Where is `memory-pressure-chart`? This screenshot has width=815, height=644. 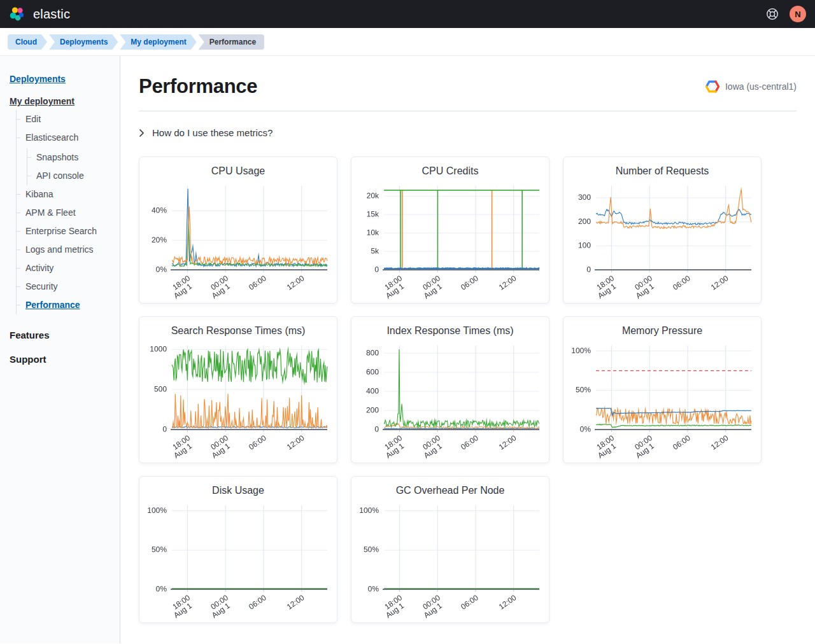 memory-pressure-chart is located at coordinates (662, 398).